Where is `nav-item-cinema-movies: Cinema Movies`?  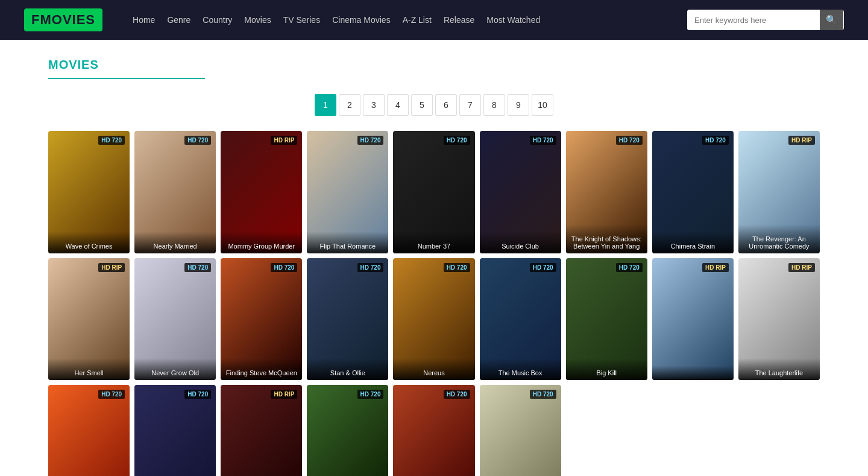 nav-item-cinema-movies: Cinema Movies is located at coordinates (361, 20).